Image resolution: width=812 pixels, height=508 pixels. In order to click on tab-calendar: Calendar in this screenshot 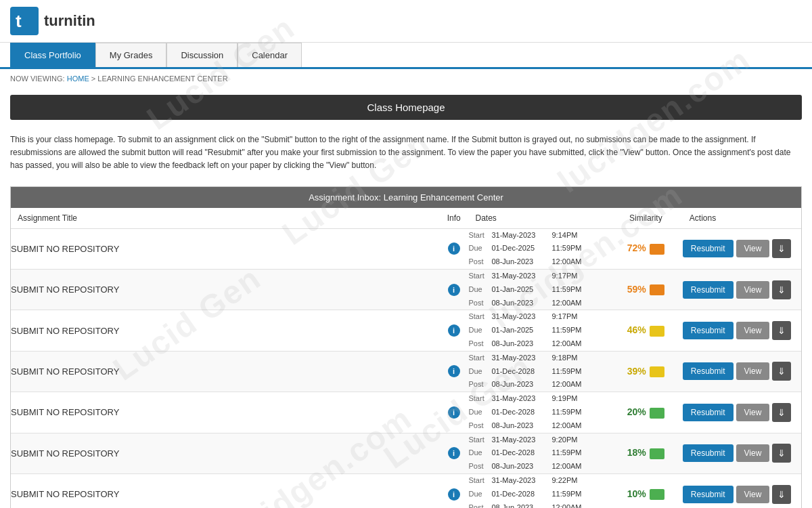, I will do `click(269, 55)`.